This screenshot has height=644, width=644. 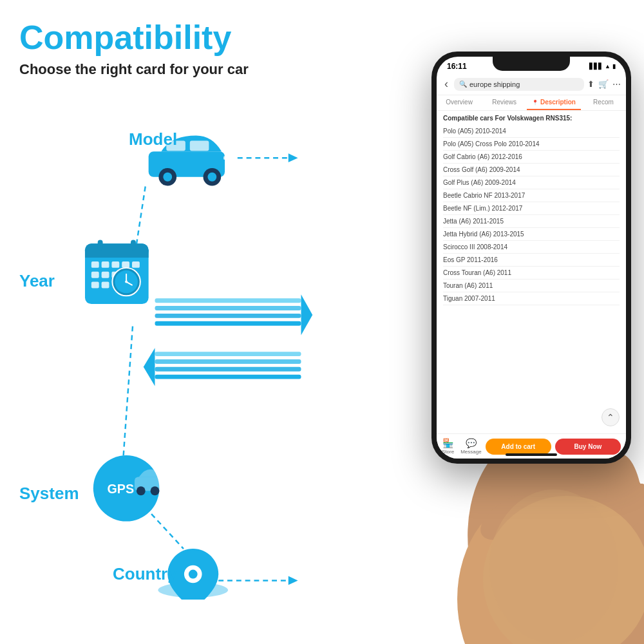 What do you see at coordinates (611, 417) in the screenshot?
I see `scroll-up-button: ⌃` at bounding box center [611, 417].